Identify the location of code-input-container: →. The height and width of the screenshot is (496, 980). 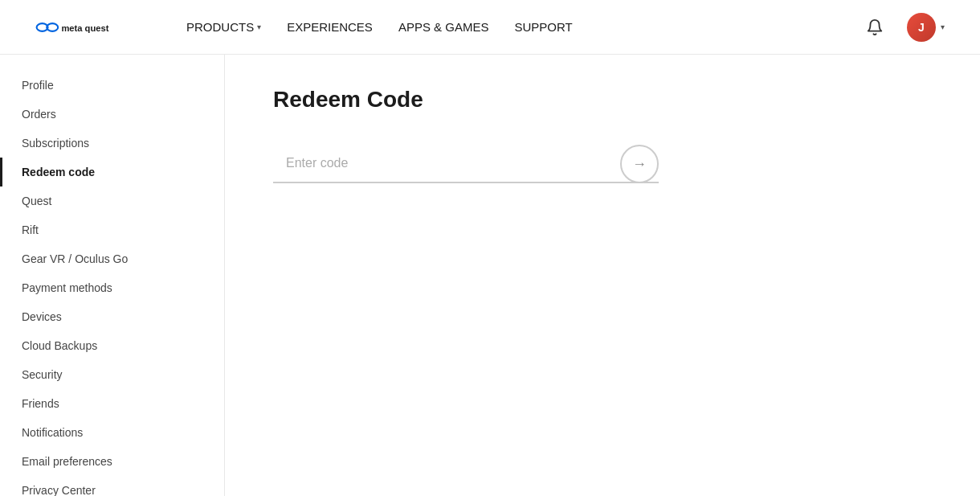
(466, 164).